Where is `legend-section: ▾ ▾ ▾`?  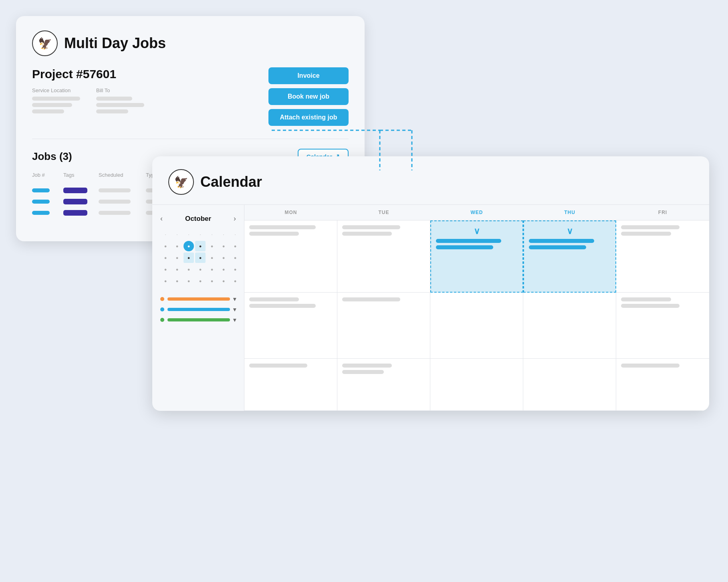
legend-section: ▾ ▾ ▾ is located at coordinates (198, 309).